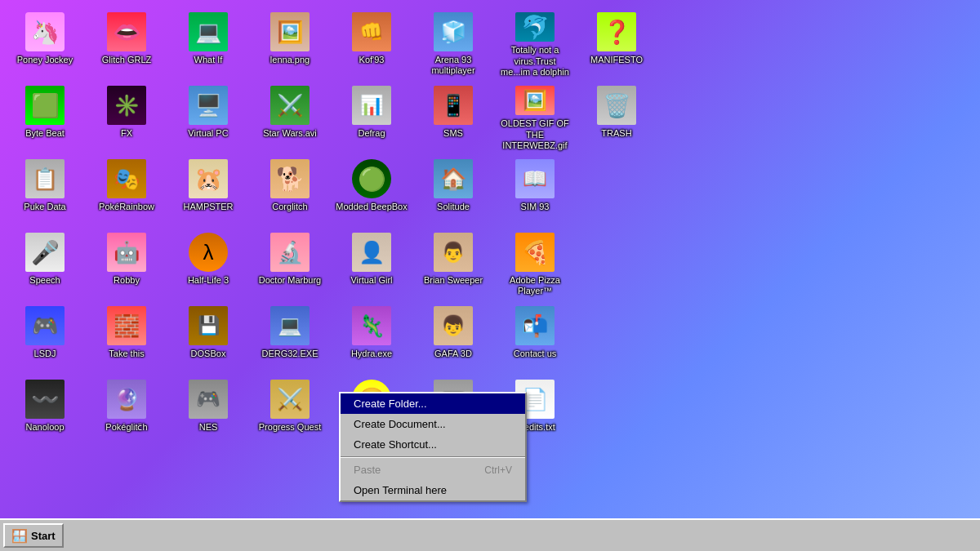 The width and height of the screenshot is (980, 551). I want to click on desktop-icon-virus-dolphin: 🐬Totally not a virus.Trust me...im a dol…, so click(535, 45).